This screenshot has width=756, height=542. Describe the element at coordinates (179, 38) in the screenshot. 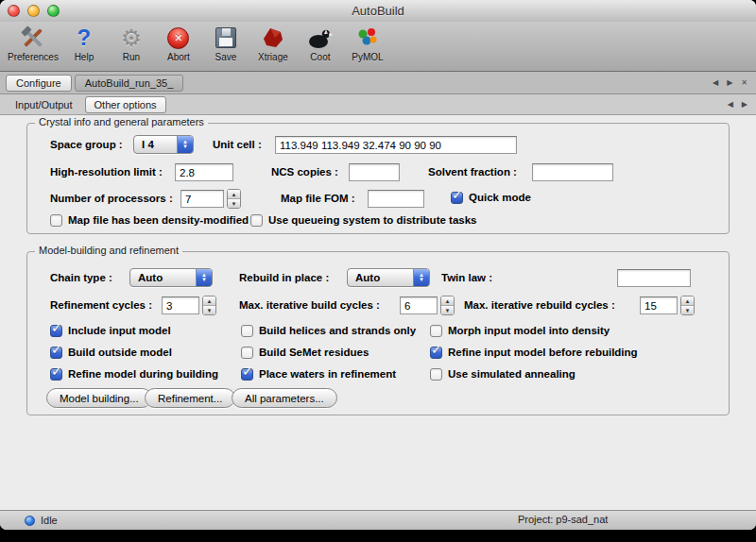

I see `abort-icon: ✕` at that location.